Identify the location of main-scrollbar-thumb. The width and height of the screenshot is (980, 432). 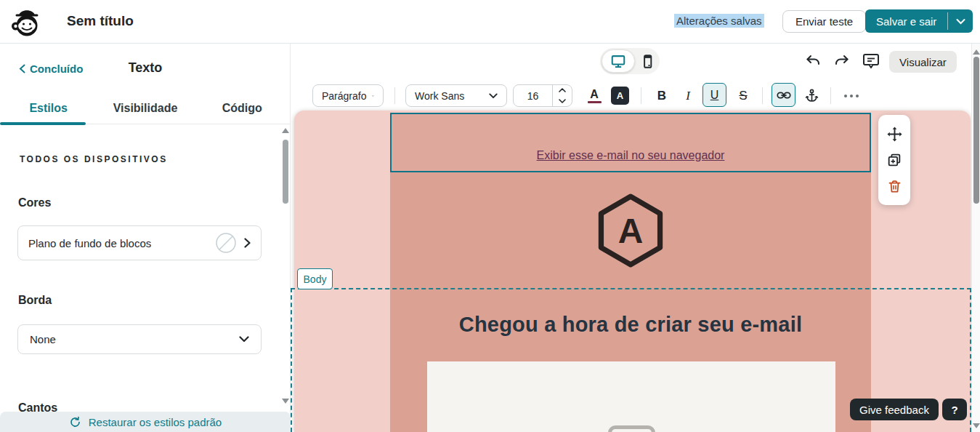
(976, 130).